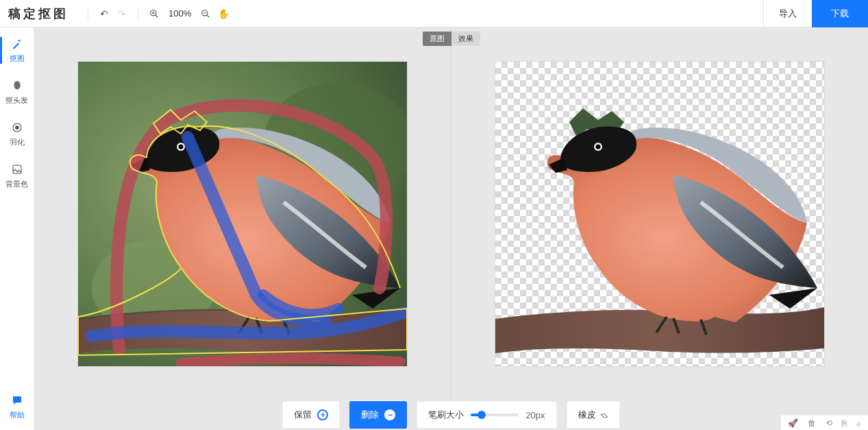  Describe the element at coordinates (17, 143) in the screenshot. I see `rail-label: 羽化` at that location.